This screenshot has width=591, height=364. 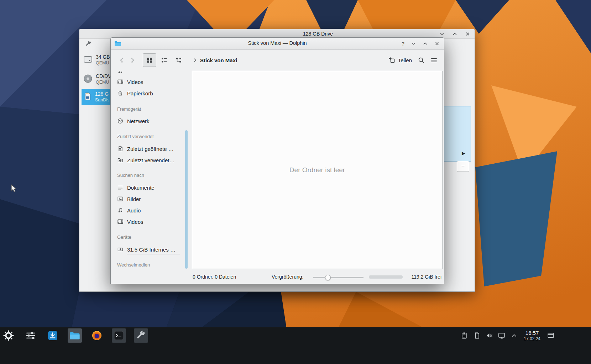 I want to click on partition-block, so click(x=457, y=134).